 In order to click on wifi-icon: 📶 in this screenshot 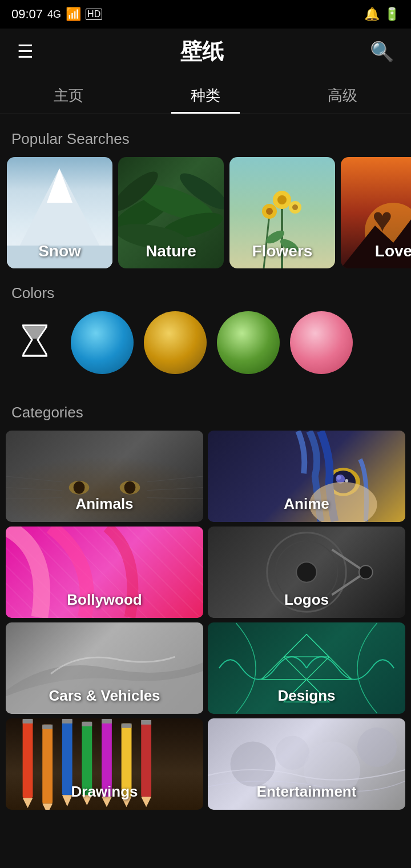, I will do `click(73, 14)`.